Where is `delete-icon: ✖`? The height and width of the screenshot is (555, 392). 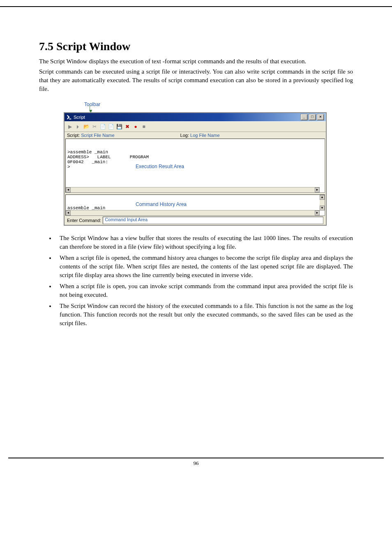
delete-icon: ✖ is located at coordinates (127, 127).